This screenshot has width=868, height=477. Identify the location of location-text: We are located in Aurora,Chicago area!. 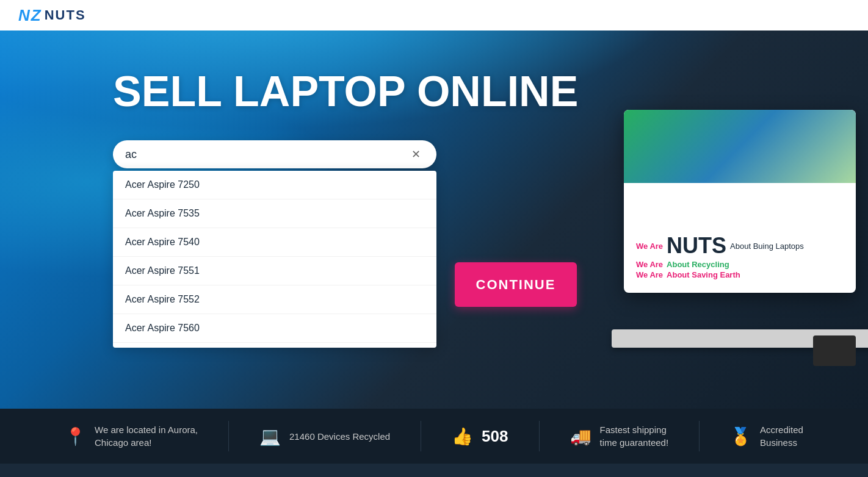
(146, 436).